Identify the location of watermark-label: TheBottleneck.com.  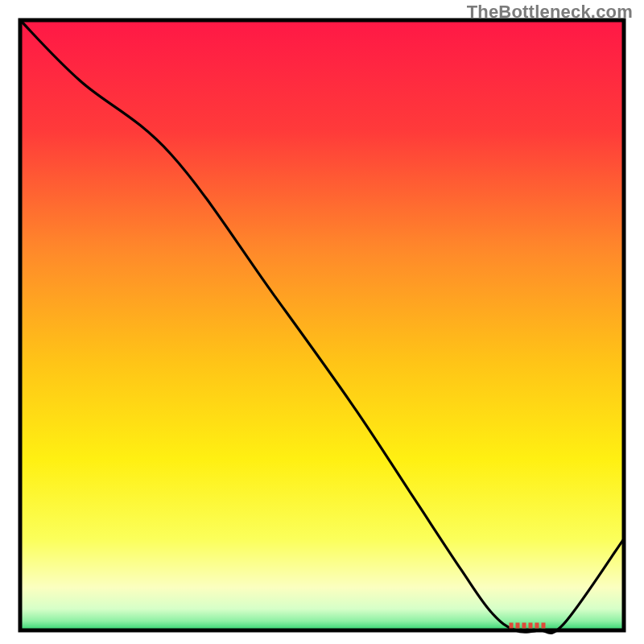
(550, 12).